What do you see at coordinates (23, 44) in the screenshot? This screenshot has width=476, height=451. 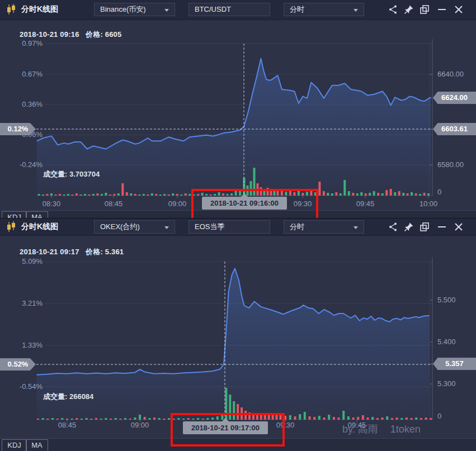 I see `y-axis-tick: 0.97%` at bounding box center [23, 44].